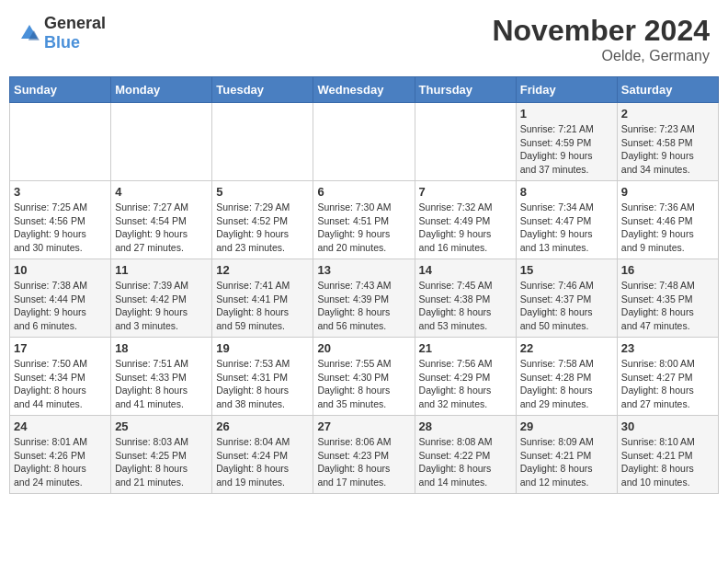 Image resolution: width=728 pixels, height=563 pixels. Describe the element at coordinates (667, 377) in the screenshot. I see `calendar-cell: 23Sunrise: 8:00 AM Sunset: 4:27 PM Dayli…` at that location.